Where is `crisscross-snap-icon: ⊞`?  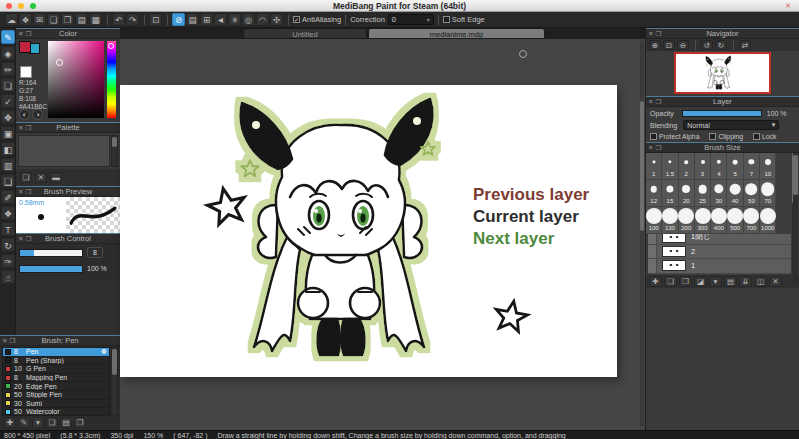 crisscross-snap-icon: ⊞ is located at coordinates (206, 20).